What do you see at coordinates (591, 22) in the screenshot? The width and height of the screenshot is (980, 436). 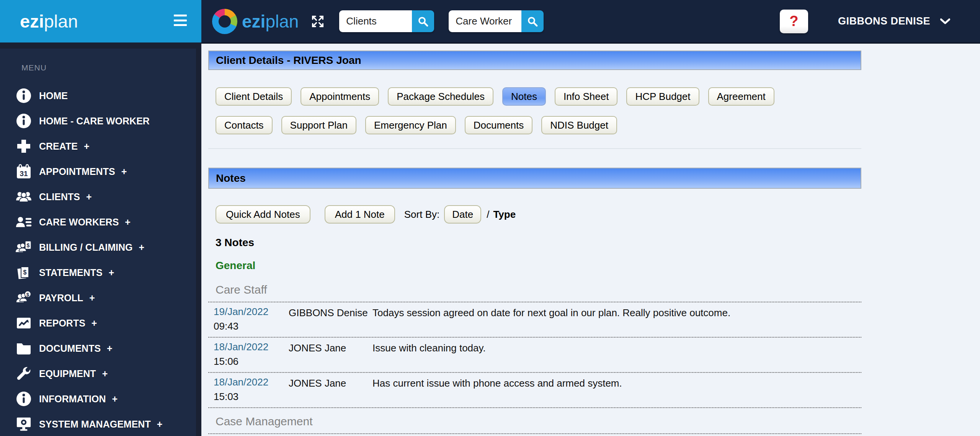 I see `topbar: eziplan ? GIBBONS DENISE` at bounding box center [591, 22].